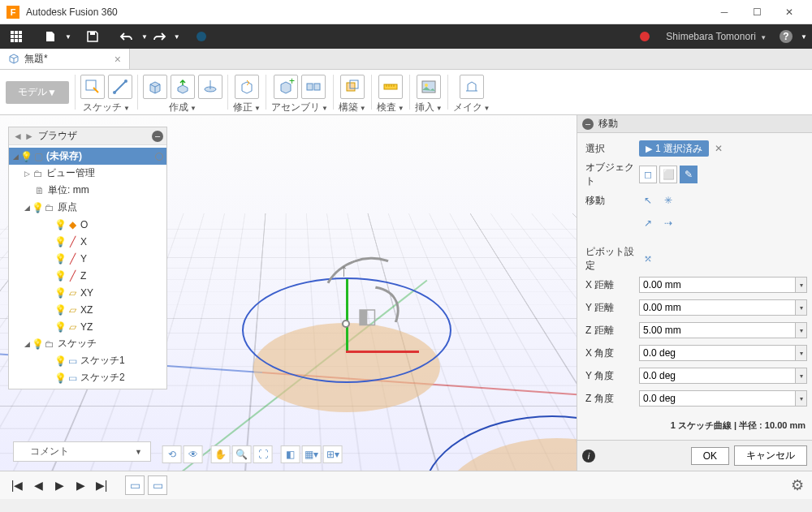 Image resolution: width=812 pixels, height=512 pixels. I want to click on move-copy-icon: ⇢, so click(668, 223).